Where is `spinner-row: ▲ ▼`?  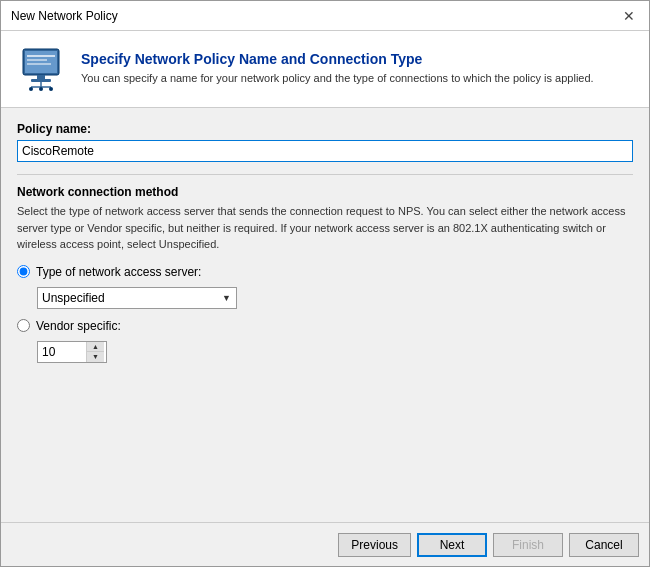
spinner-row: ▲ ▼ is located at coordinates (335, 352).